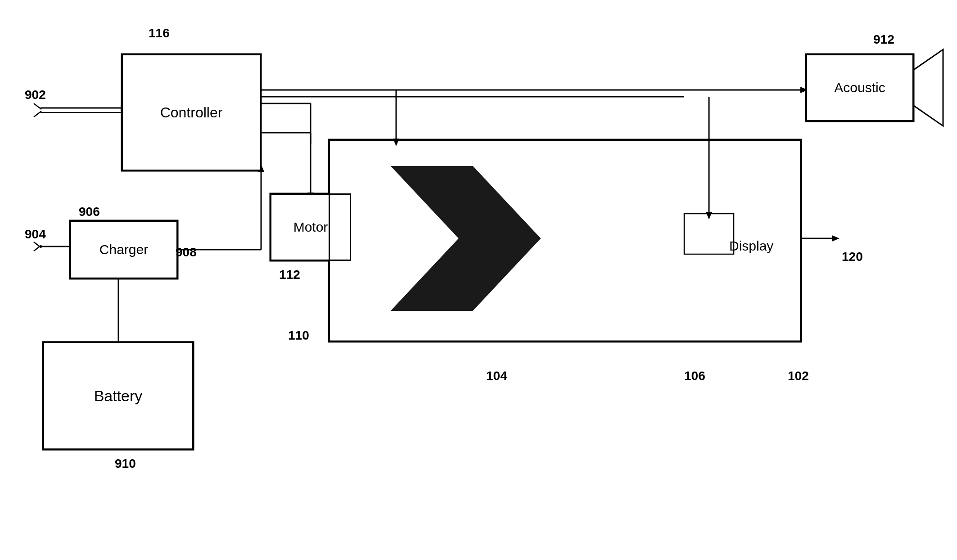 This screenshot has width=957, height=560. I want to click on battery-label: Battery, so click(118, 396).